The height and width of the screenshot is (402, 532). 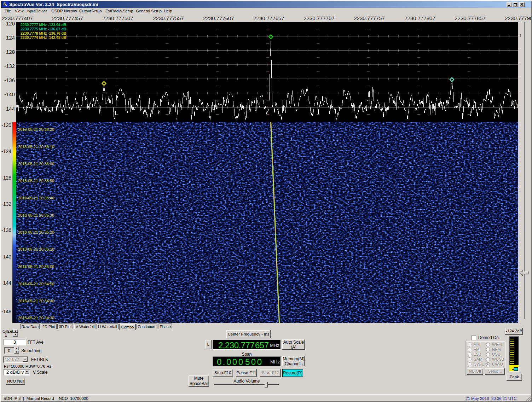 What do you see at coordinates (36, 301) in the screenshot?
I see `svg-text: 2018-05-21 20:34:40` at bounding box center [36, 301].